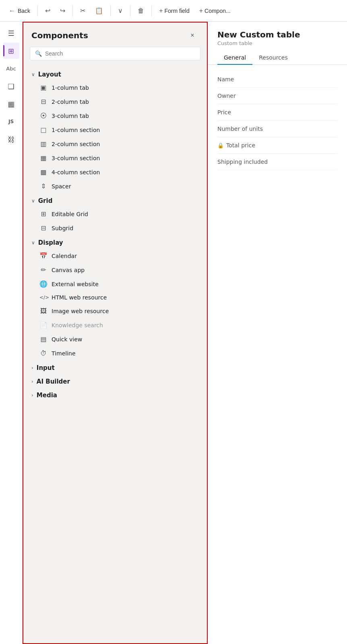  Describe the element at coordinates (277, 113) in the screenshot. I see `field-row-price: Price` at that location.